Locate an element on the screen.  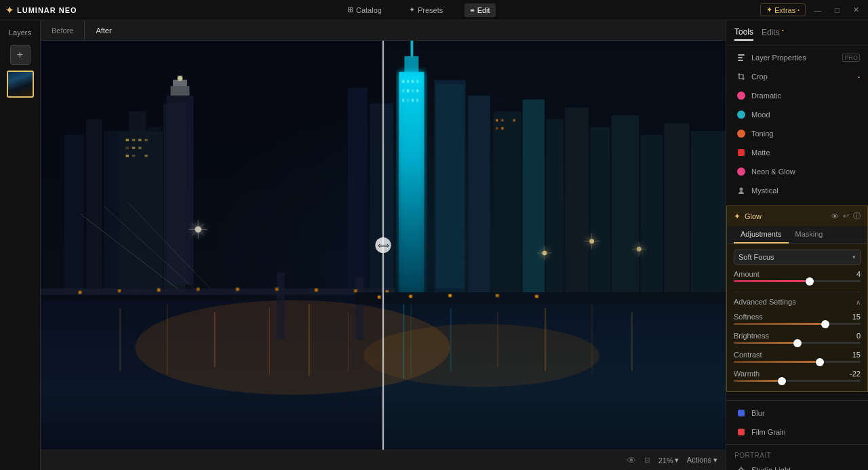
dramatic-icon is located at coordinates (741, 96).